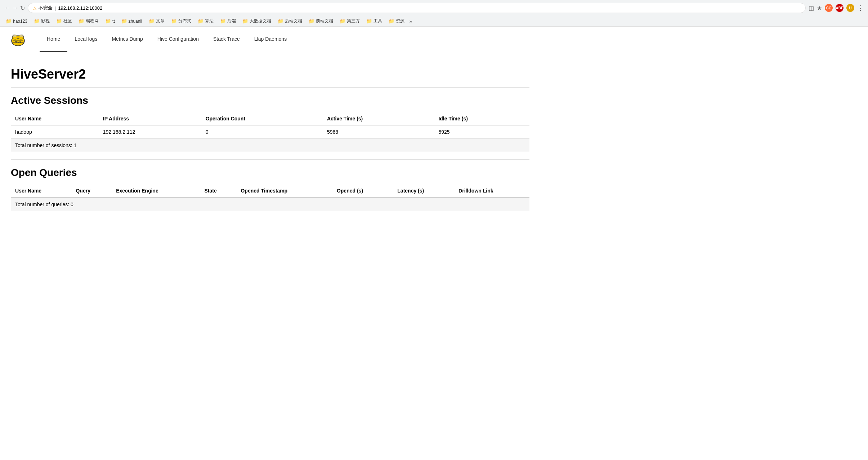 Image resolution: width=868 pixels, height=460 pixels. What do you see at coordinates (270, 101) in the screenshot?
I see `active-sessions-title: Active Sessions` at bounding box center [270, 101].